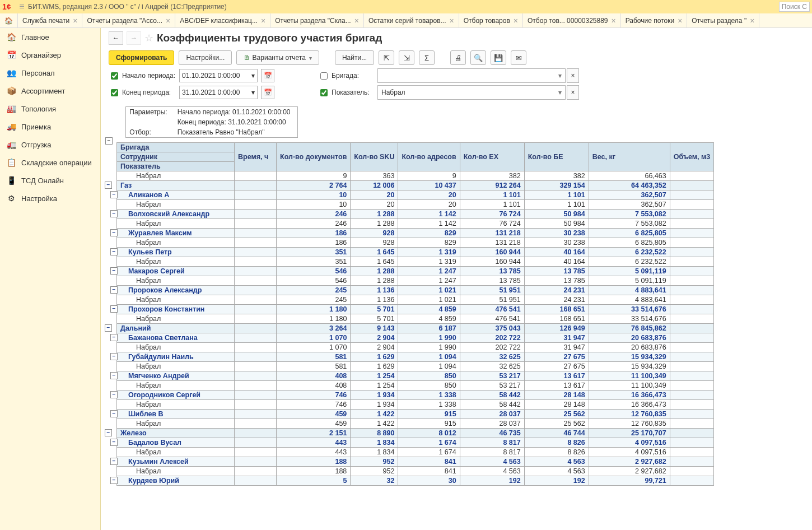 This screenshot has width=812, height=530. I want to click on global-search: Поиск C, so click(794, 7).